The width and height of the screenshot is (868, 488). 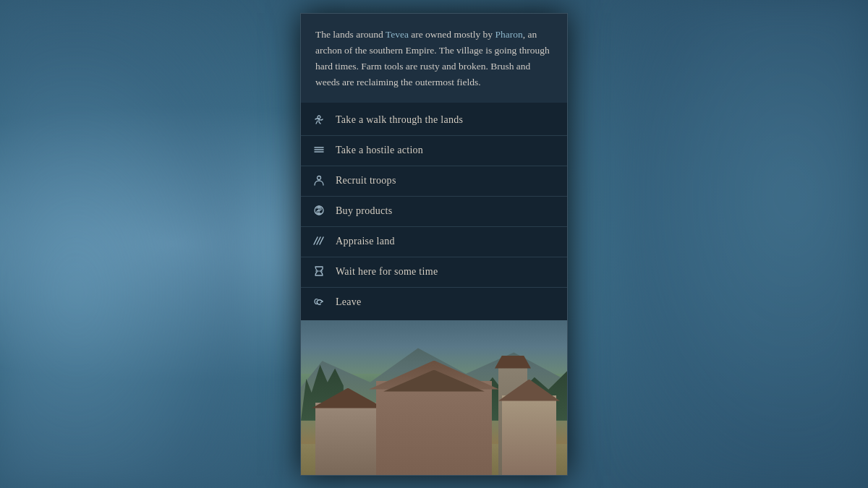 I want to click on action-buy: Buy products, so click(x=434, y=212).